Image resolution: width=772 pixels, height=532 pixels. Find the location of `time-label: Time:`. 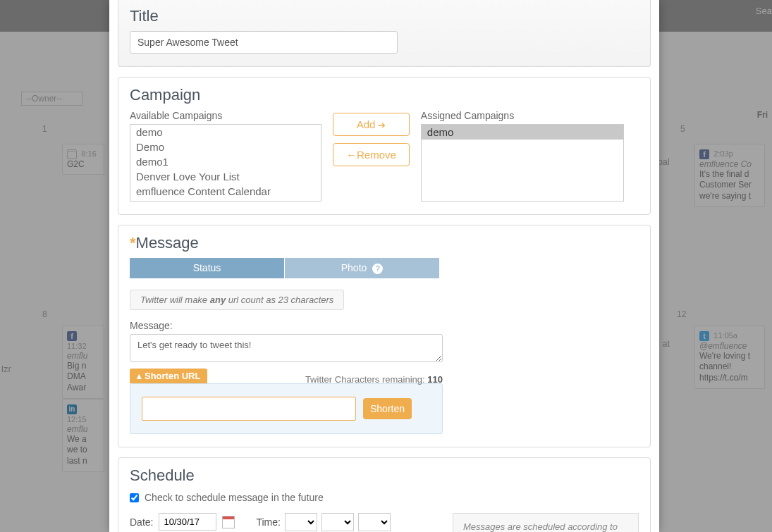

time-label: Time: is located at coordinates (268, 522).